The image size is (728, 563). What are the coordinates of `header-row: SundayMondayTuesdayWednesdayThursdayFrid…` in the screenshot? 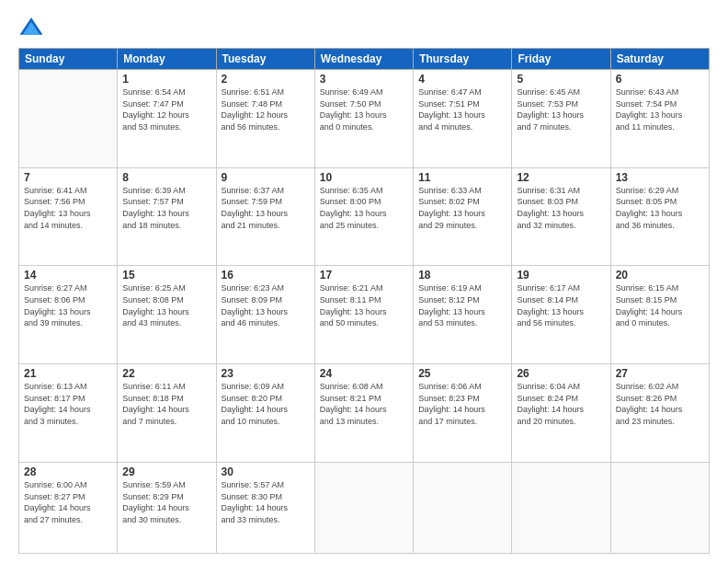 It's located at (364, 59).